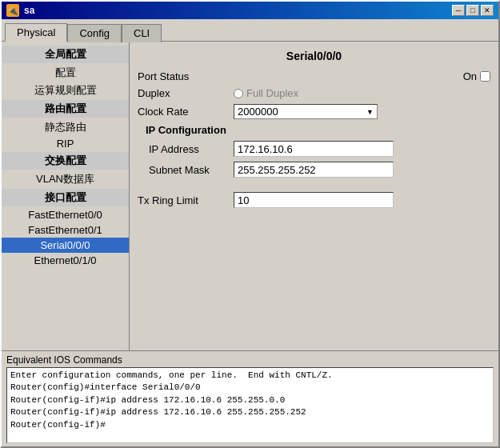  I want to click on sidebar-item-vlan: VLAN数据库, so click(66, 179).